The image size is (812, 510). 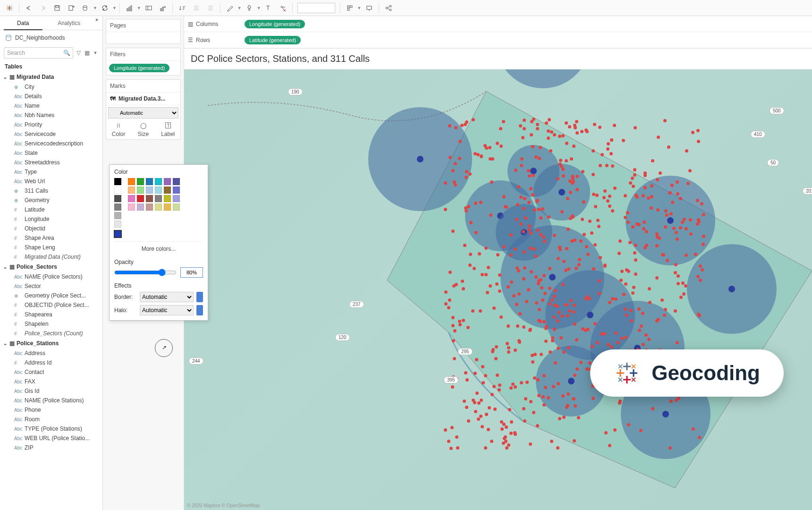 I want to click on viz-title: DC Police Sectors, Stations, and 311 Cal…, so click(x=498, y=59).